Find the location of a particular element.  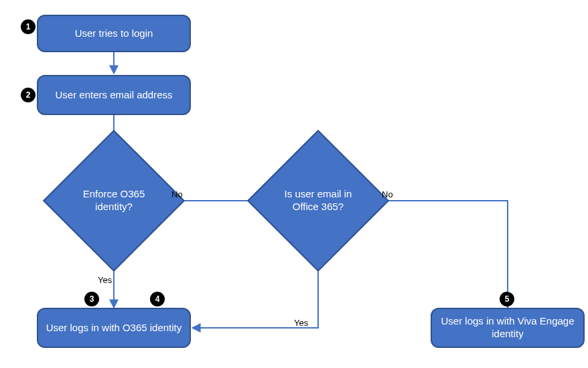

node-step-2: User enters email address is located at coordinates (114, 95).